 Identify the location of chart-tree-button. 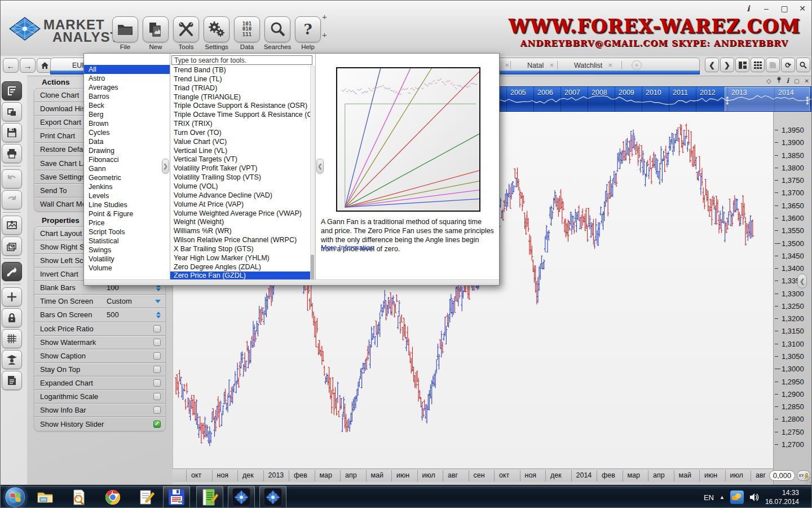
(12, 91).